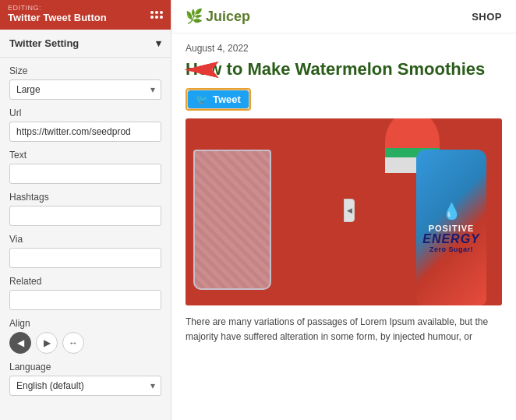 This screenshot has width=516, height=420. I want to click on text-field-group: Text, so click(86, 167).